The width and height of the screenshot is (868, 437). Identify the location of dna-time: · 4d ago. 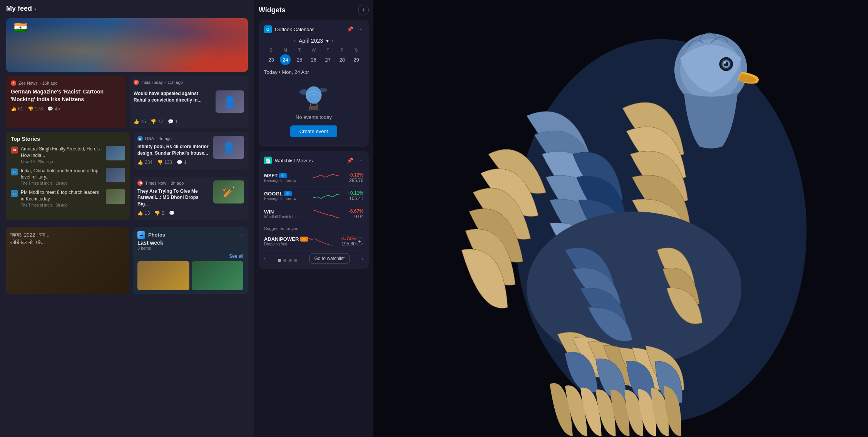
(164, 138).